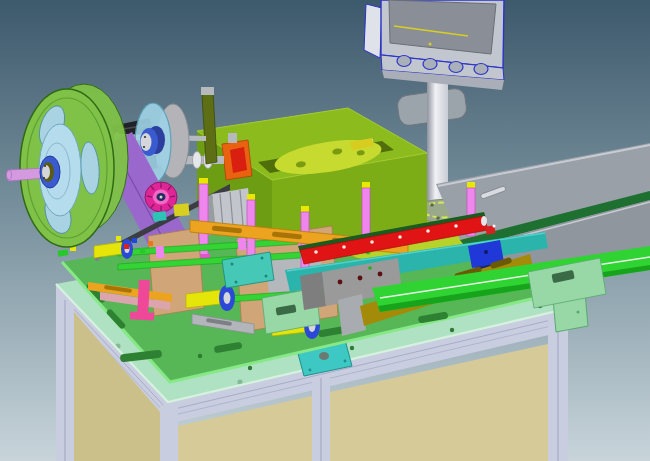  I want to click on monitor-side-face, so click(373, 31).